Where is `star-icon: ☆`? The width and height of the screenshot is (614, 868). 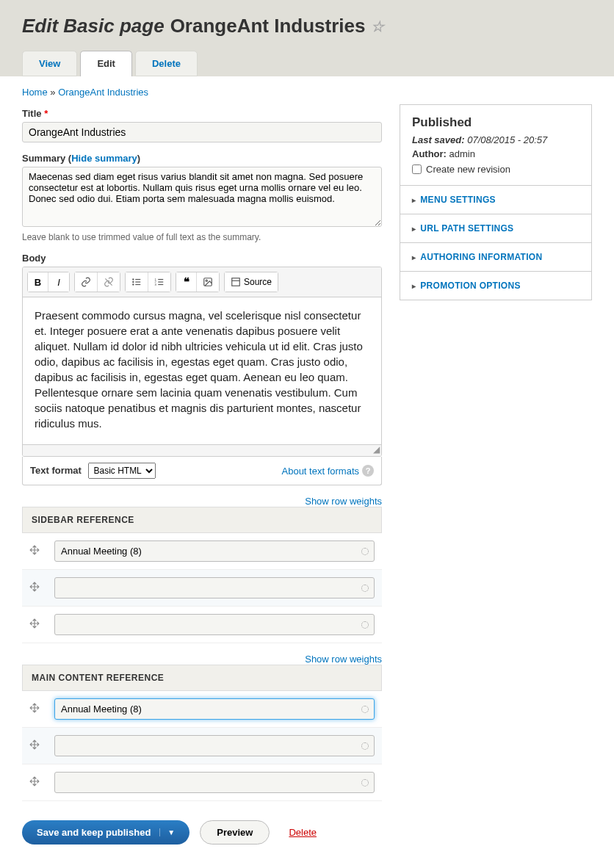
star-icon: ☆ is located at coordinates (378, 26).